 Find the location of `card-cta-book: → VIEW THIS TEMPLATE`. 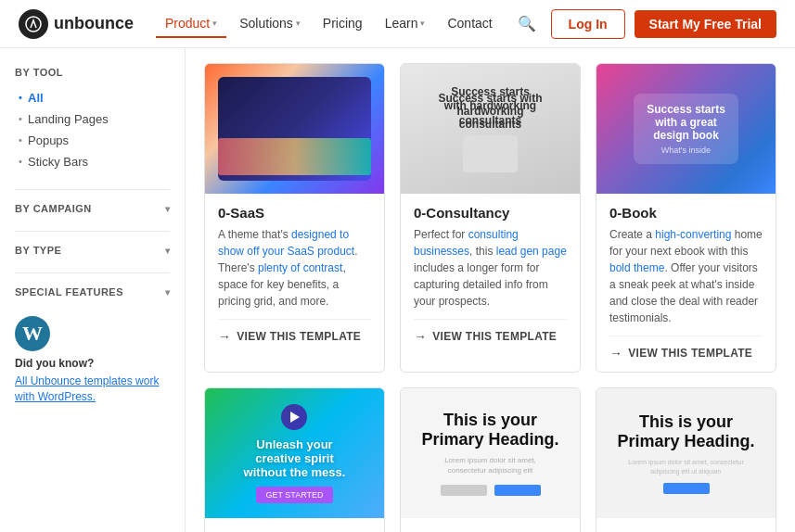

card-cta-book: → VIEW THIS TEMPLATE is located at coordinates (686, 348).